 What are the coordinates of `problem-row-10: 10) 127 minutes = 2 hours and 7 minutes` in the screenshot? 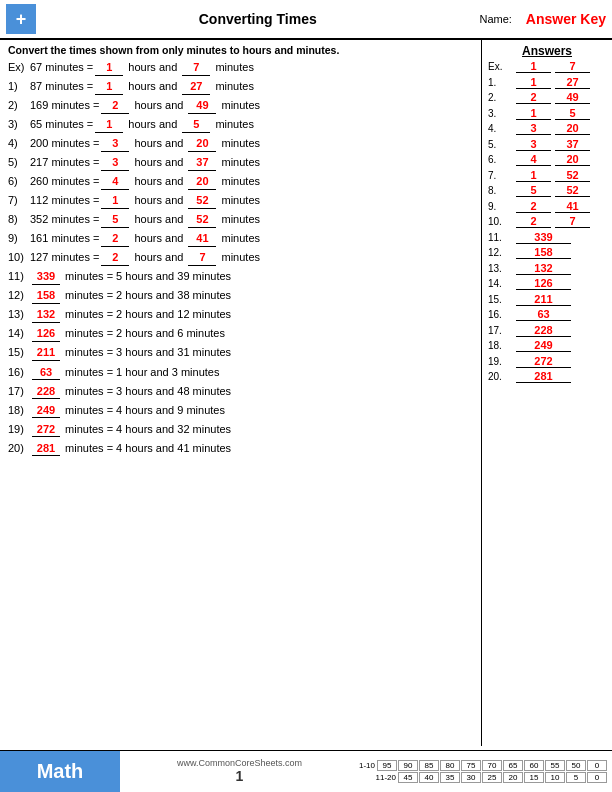 It's located at (240, 258).